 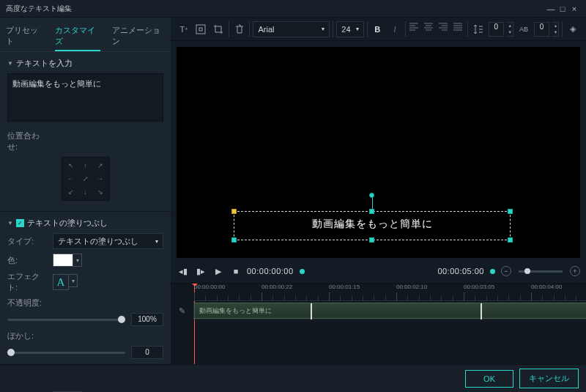 What do you see at coordinates (27, 242) in the screenshot?
I see `fill-type-label: タイプ:` at bounding box center [27, 242].